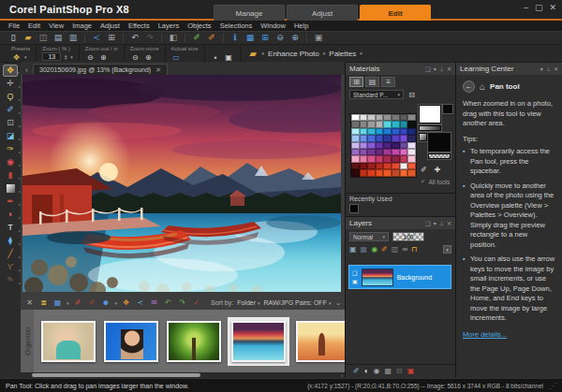 This screenshot has height=392, width=562. What do you see at coordinates (131, 341) in the screenshot?
I see `photo-woman` at bounding box center [131, 341].